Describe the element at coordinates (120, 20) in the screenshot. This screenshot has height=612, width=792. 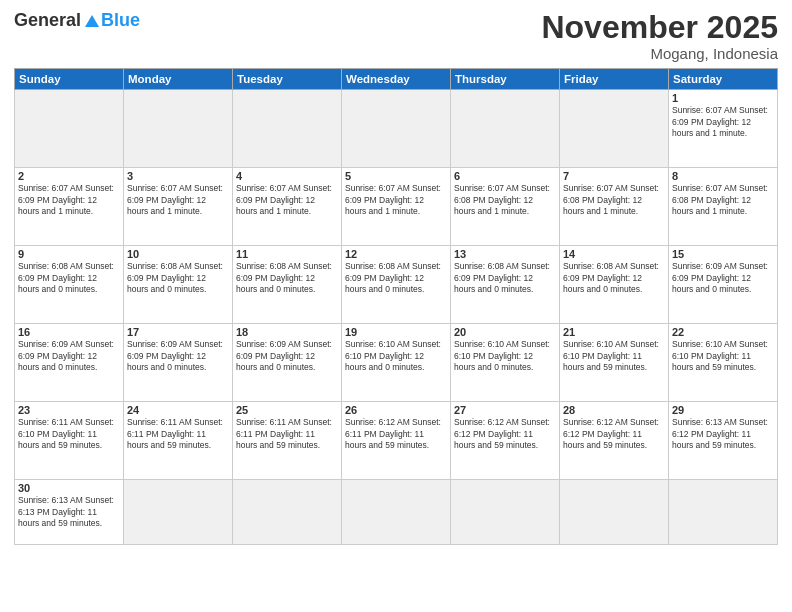
I see `logo-blue: Blue` at that location.